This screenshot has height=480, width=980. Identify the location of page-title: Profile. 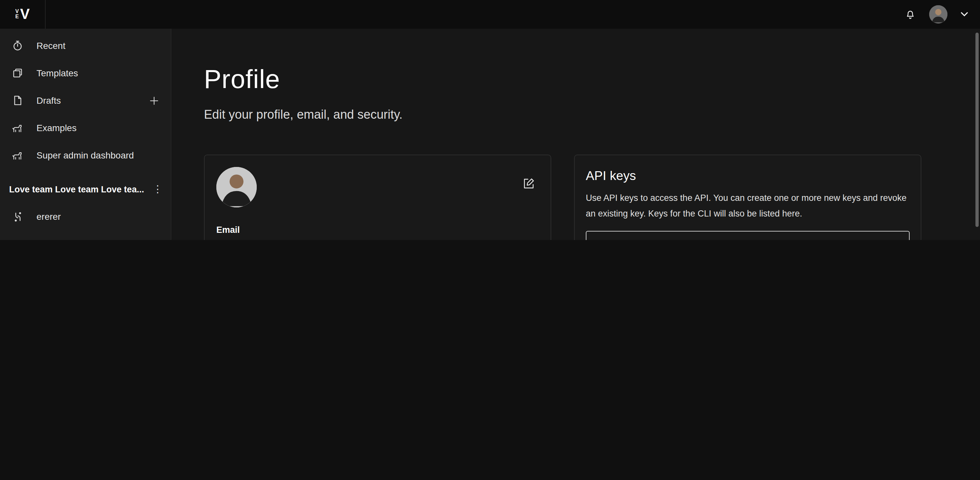
(592, 79).